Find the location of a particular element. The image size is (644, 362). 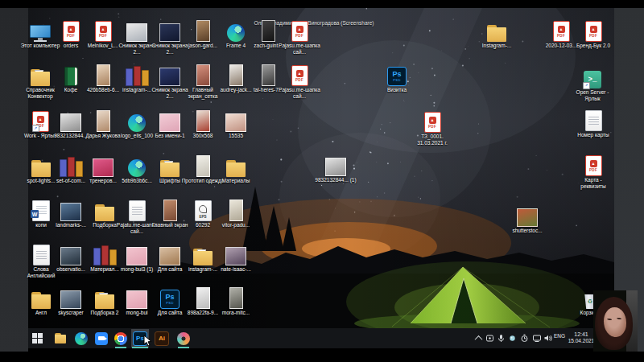

psd-icon: PsPSD is located at coordinates (397, 76).